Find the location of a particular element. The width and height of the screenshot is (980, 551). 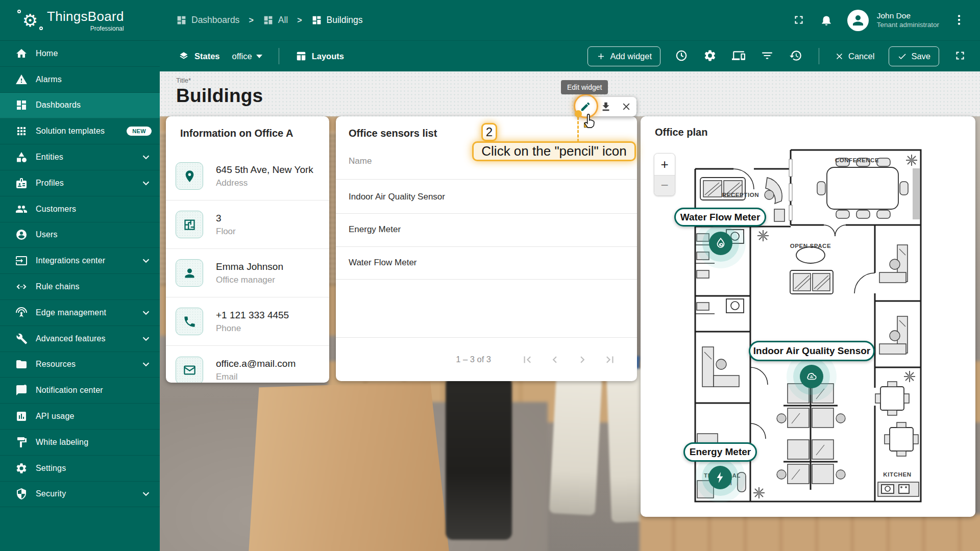

profiles-badge-icon is located at coordinates (21, 183).